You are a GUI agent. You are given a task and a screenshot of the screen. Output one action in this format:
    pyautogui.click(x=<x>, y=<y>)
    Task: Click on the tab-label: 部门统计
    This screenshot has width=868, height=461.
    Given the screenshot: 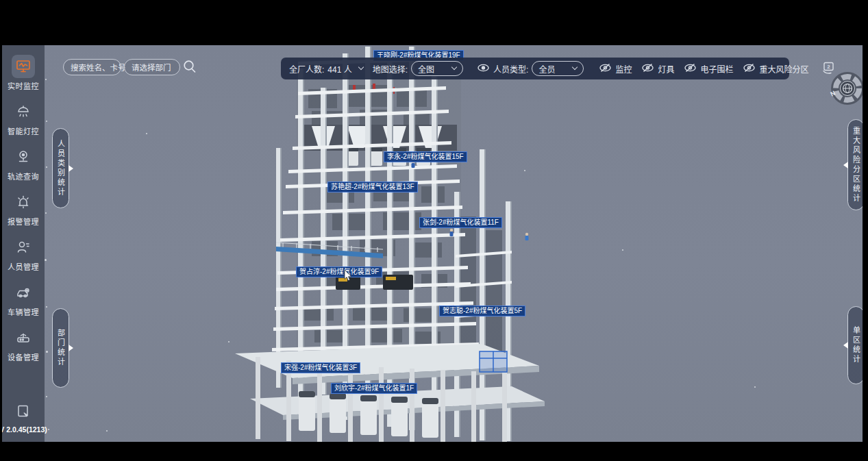 What is the action you would take?
    pyautogui.click(x=61, y=348)
    